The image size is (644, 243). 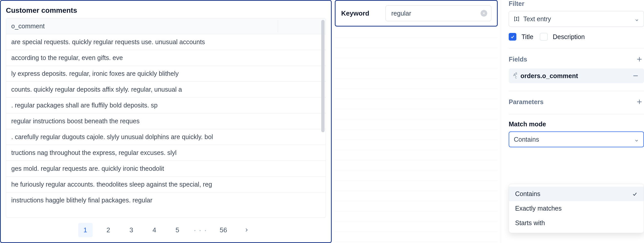 I want to click on keyword-input, so click(x=438, y=13).